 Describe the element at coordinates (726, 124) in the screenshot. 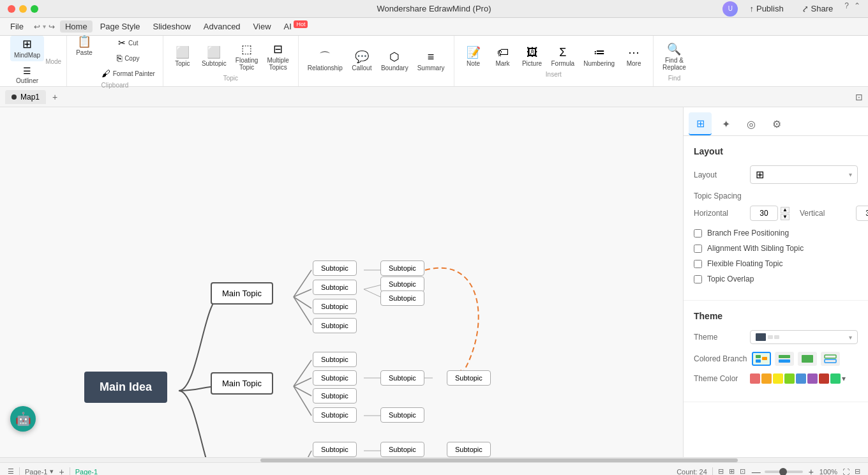

I see `panel-tab-style: ✦` at that location.